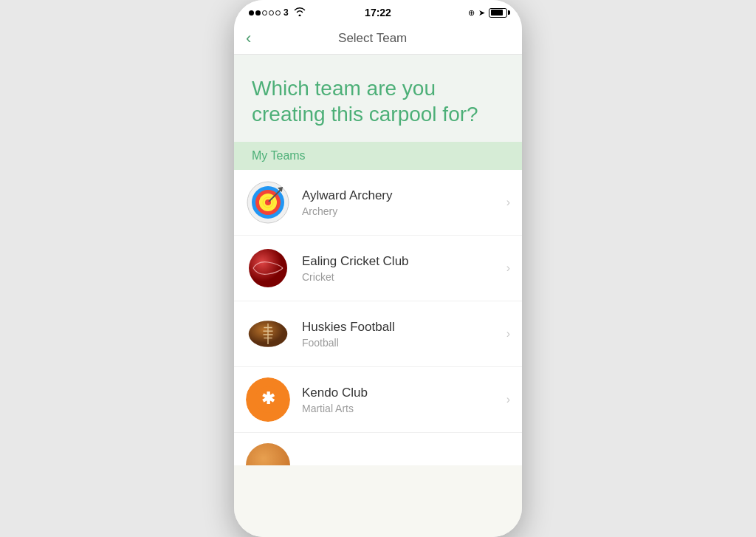  Describe the element at coordinates (402, 196) in the screenshot. I see `team-name-archery: Aylward Archery` at that location.